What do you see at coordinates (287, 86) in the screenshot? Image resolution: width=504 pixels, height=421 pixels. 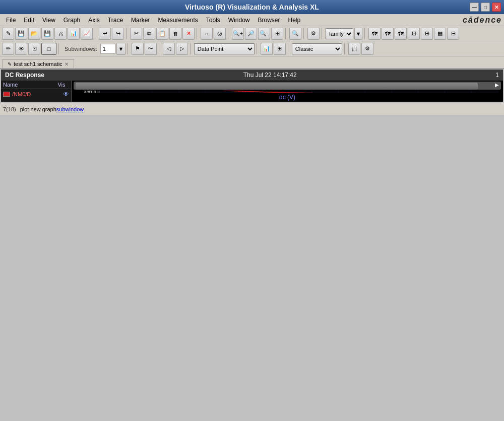 I see `scrollbar: ▶` at bounding box center [287, 86].